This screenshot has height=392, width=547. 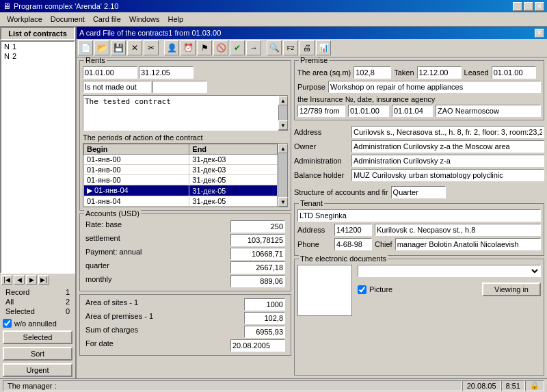 I want to click on cut-btn: ✂, so click(x=151, y=48).